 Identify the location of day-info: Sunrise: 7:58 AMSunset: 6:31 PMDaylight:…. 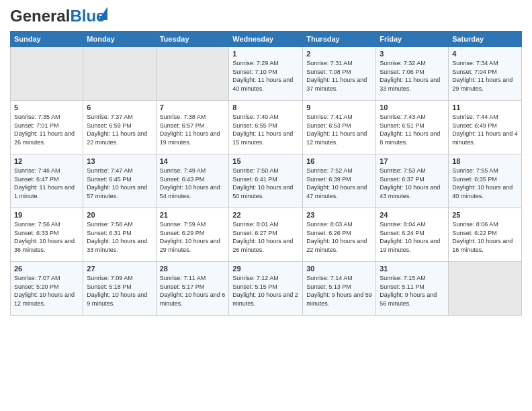
(120, 237).